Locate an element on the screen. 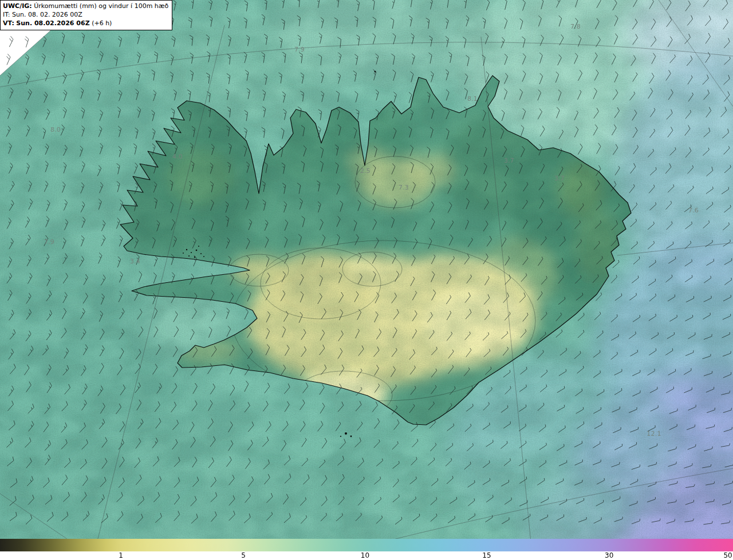 This screenshot has width=733, height=560. colorbar-tick-label: 30 is located at coordinates (609, 555).